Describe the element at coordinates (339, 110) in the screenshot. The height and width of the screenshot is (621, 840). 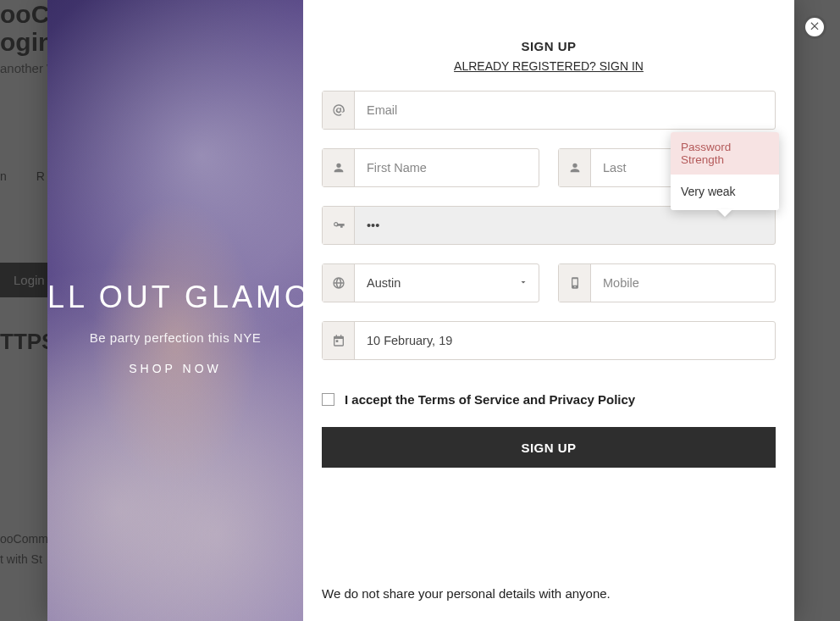
I see `at-icon` at that location.